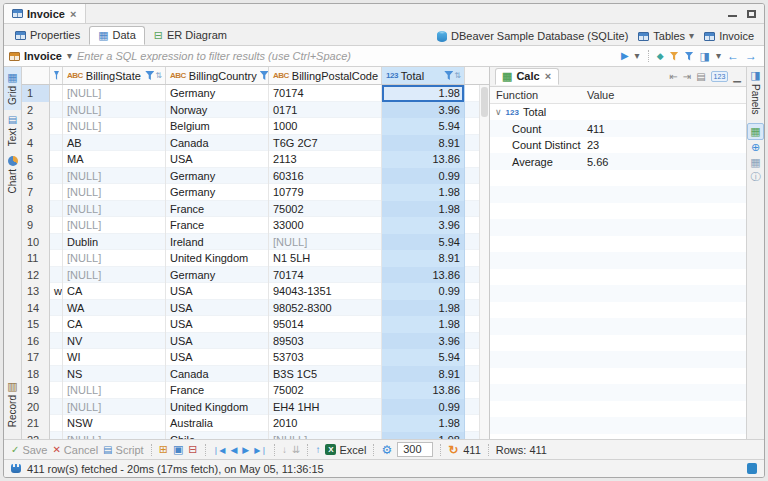 The width and height of the screenshot is (768, 481). I want to click on billingpostalcode-cell: 95014, so click(326, 324).